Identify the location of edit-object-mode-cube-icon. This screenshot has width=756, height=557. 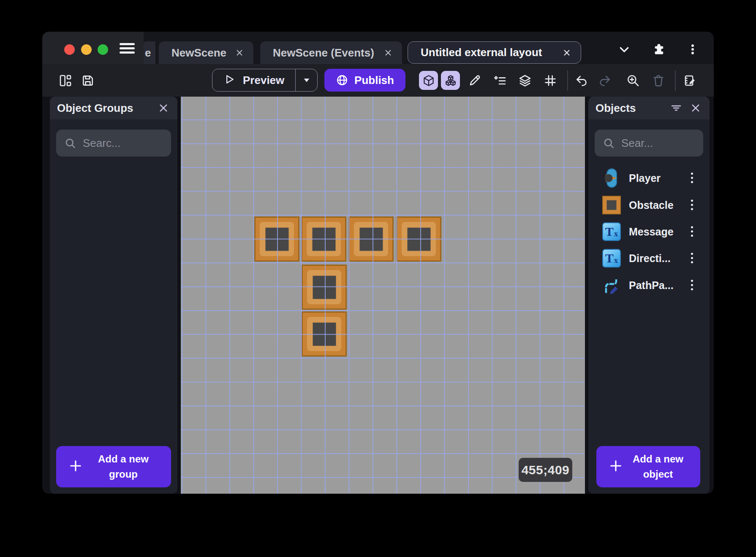
(428, 80).